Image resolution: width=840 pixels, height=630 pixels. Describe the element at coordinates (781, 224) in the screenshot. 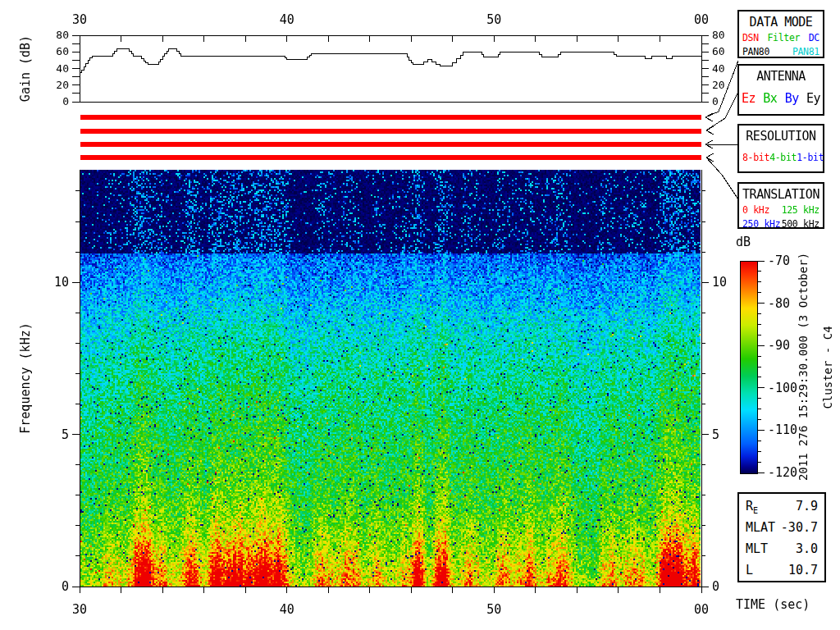

I see `translation-row-2: 250 kHz 500 kHz` at that location.